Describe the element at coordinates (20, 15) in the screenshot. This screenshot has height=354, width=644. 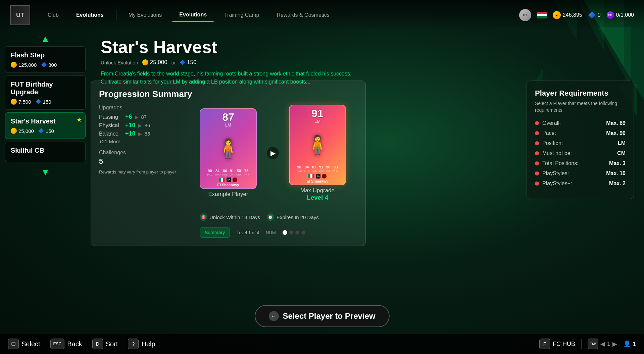
I see `logo: UT` at that location.